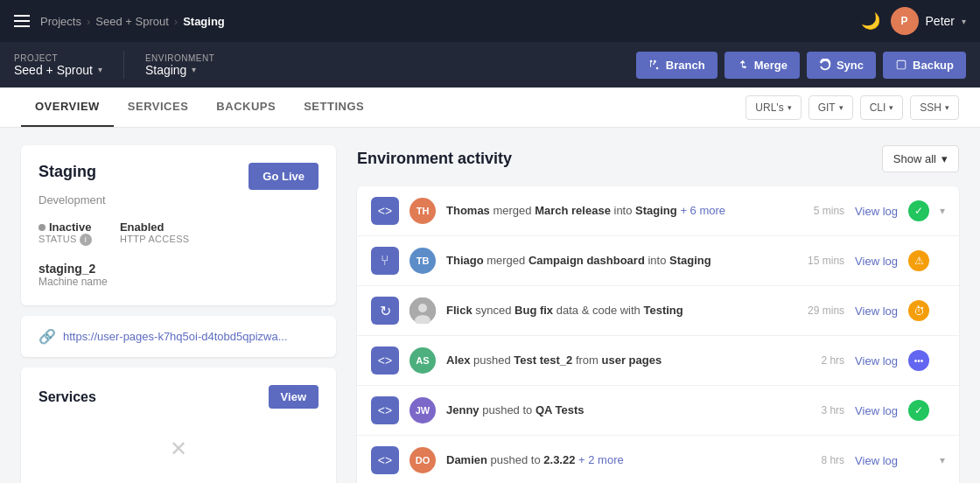 The width and height of the screenshot is (980, 483). I want to click on activity-item: <> TH Thomas merged March release into S…, so click(658, 212).